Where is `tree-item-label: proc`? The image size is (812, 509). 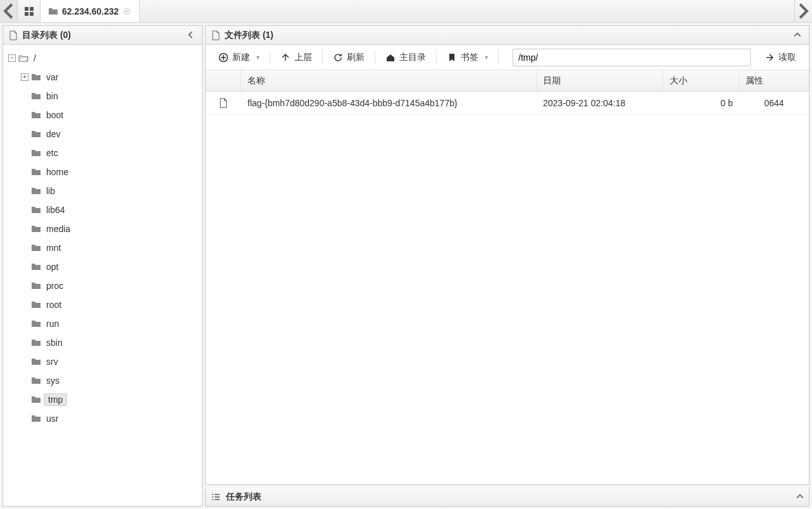
tree-item-label: proc is located at coordinates (54, 286).